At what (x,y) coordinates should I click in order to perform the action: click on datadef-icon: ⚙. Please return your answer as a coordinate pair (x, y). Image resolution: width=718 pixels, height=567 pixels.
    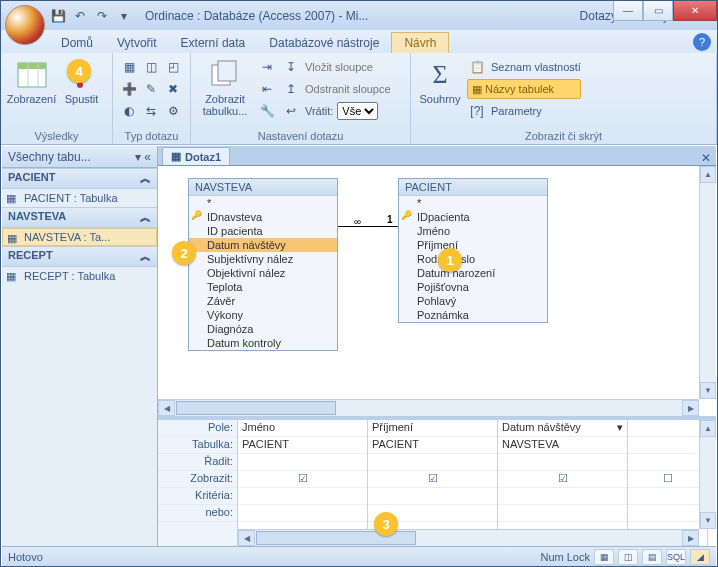
    Looking at the image, I should click on (173, 111).